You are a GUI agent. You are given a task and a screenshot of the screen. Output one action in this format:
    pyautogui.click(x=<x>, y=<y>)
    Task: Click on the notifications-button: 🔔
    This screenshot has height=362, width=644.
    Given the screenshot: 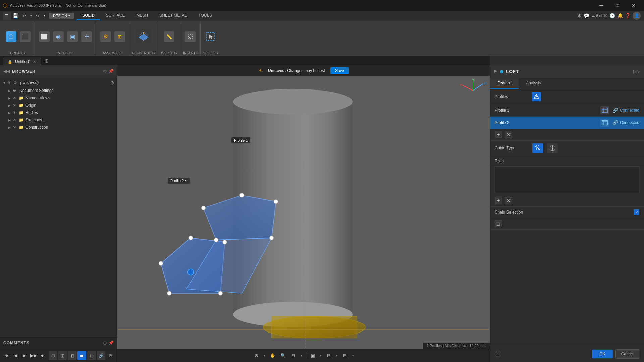 What is the action you would take?
    pyautogui.click(x=620, y=16)
    